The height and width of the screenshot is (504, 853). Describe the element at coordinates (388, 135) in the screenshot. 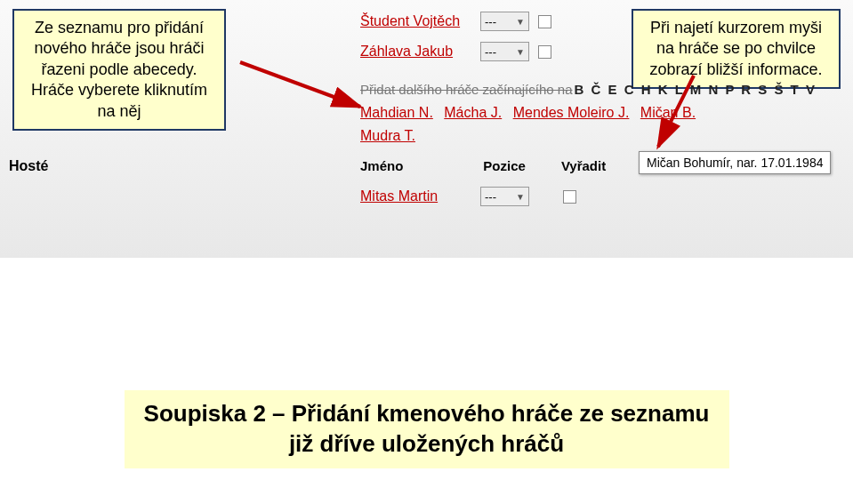

I see `candidate-link: Mudra T.` at that location.